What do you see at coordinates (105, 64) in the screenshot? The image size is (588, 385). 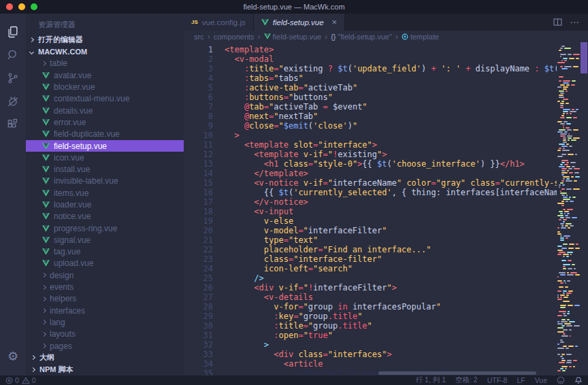 I see `tree-item-table: table` at bounding box center [105, 64].